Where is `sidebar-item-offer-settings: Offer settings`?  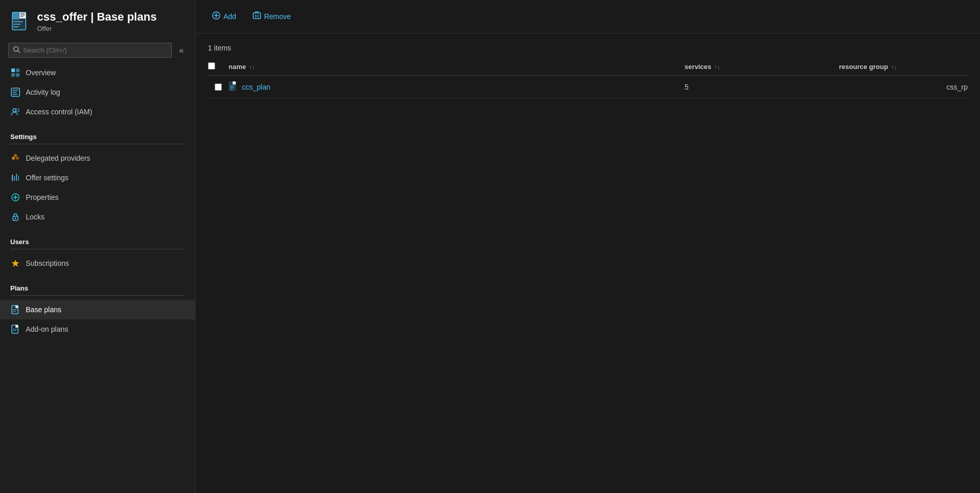 sidebar-item-offer-settings: Offer settings is located at coordinates (98, 178).